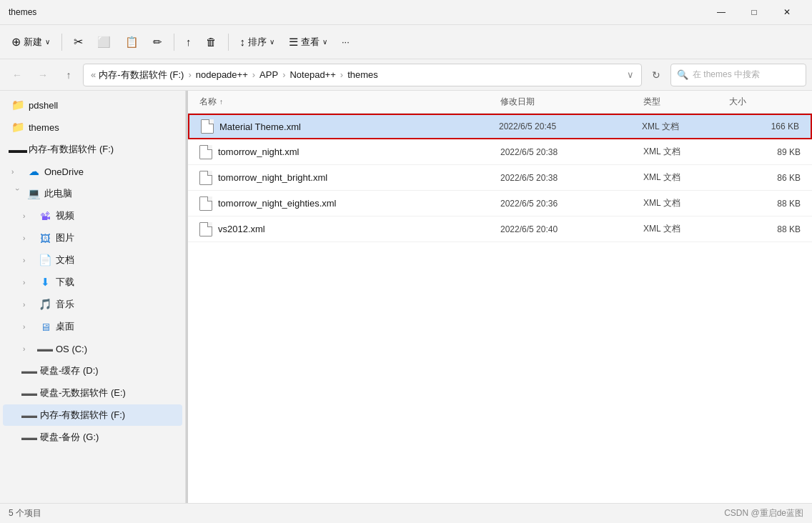  I want to click on sidebar-item-music: › 🎵 音乐, so click(93, 304).